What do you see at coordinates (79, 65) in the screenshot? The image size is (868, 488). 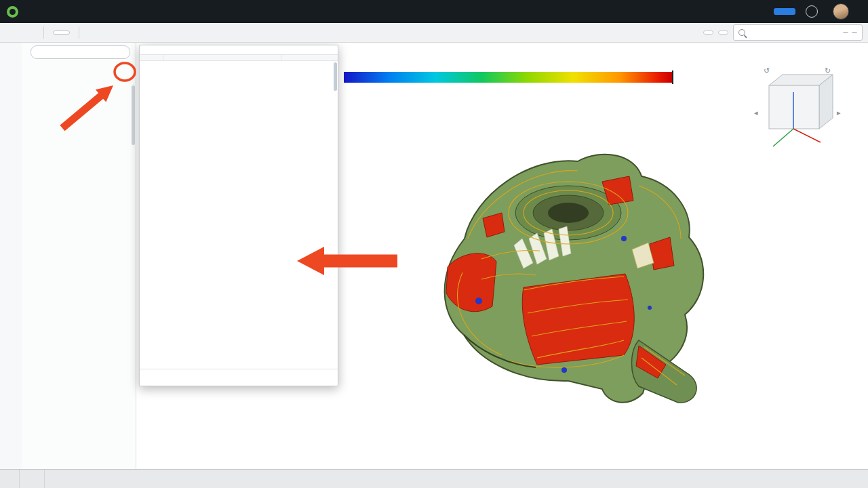 I see `features-header` at bounding box center [79, 65].